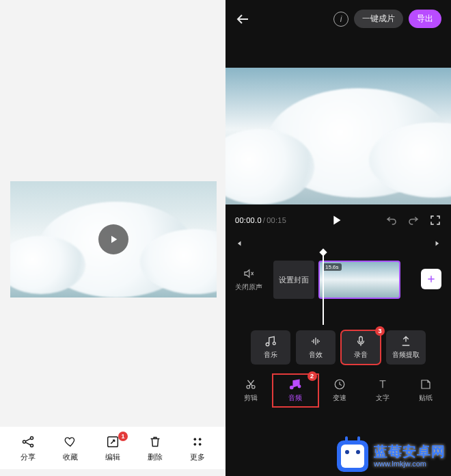 The width and height of the screenshot is (451, 476). Describe the element at coordinates (249, 280) in the screenshot. I see `mute-original-button: 关闭原声` at that location.